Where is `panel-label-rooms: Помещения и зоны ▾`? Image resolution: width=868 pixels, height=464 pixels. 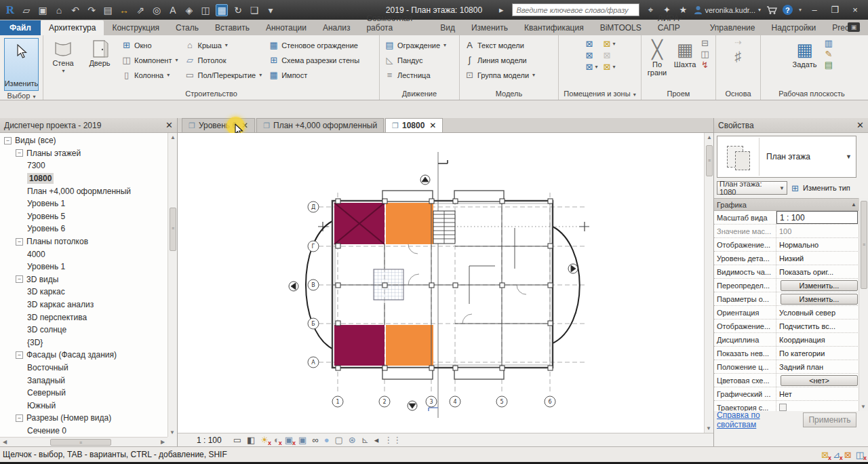
panel-label-rooms: Помещения и зоны ▾ is located at coordinates (599, 94).